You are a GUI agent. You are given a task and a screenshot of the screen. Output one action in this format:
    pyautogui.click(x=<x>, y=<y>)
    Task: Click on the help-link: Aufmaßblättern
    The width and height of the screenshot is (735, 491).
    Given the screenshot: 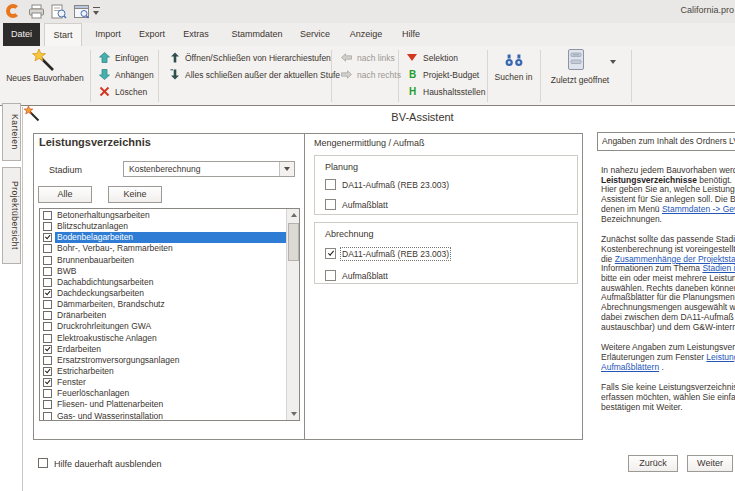 What is the action you would take?
    pyautogui.click(x=630, y=367)
    